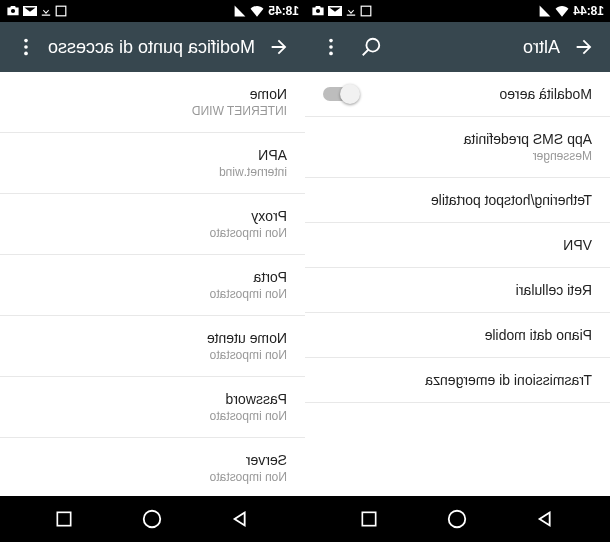 The image size is (610, 542). I want to click on list-item-airplane: Modalità aereo, so click(458, 94).